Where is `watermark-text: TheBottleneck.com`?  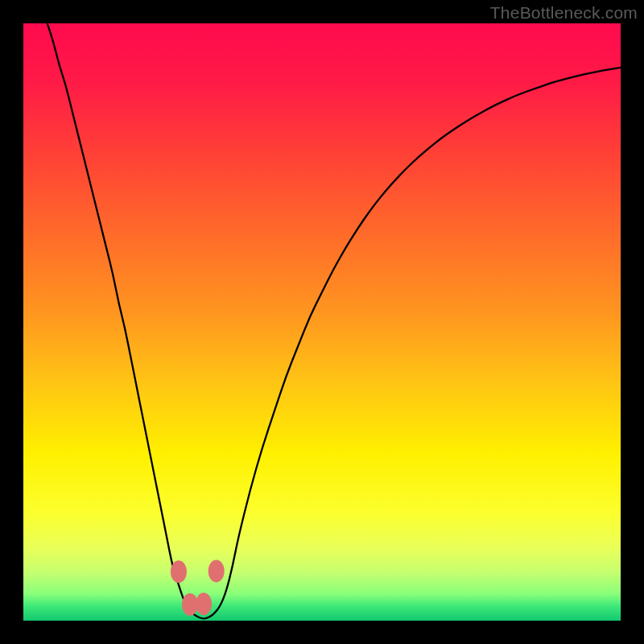
watermark-text: TheBottleneck.com is located at coordinates (564, 13).